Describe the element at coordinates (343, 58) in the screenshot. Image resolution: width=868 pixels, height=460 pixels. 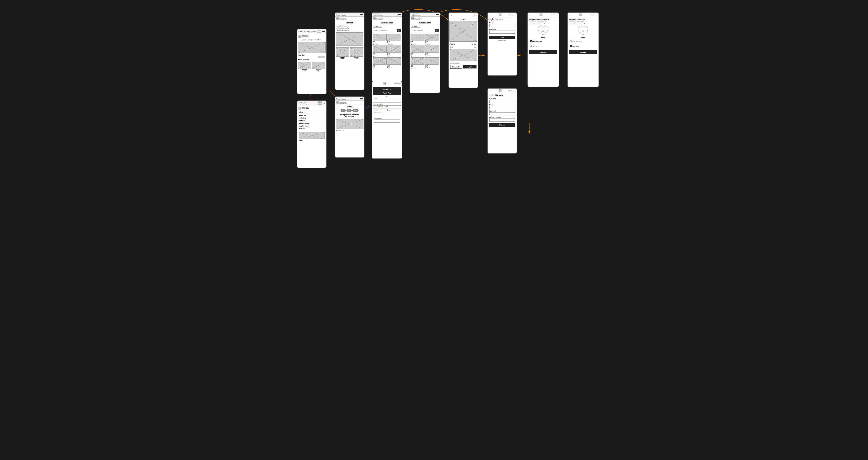
I see `cats-nav-link: availablecats` at that location.